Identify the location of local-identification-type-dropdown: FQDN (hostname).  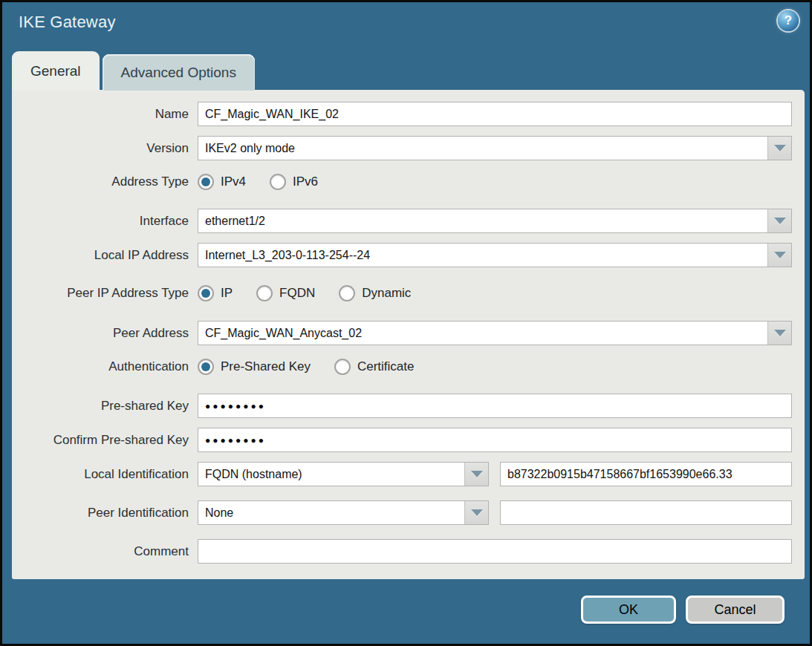
(343, 474).